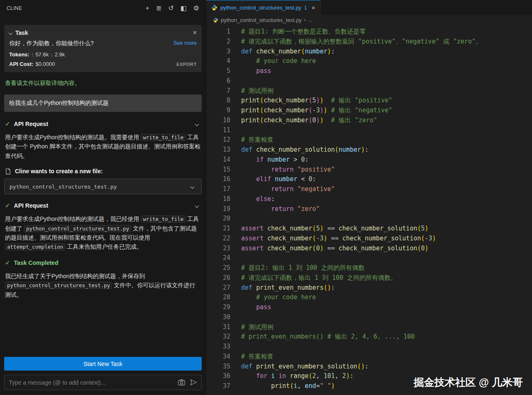  Describe the element at coordinates (218, 337) in the screenshot. I see `line-number: 32` at that location.